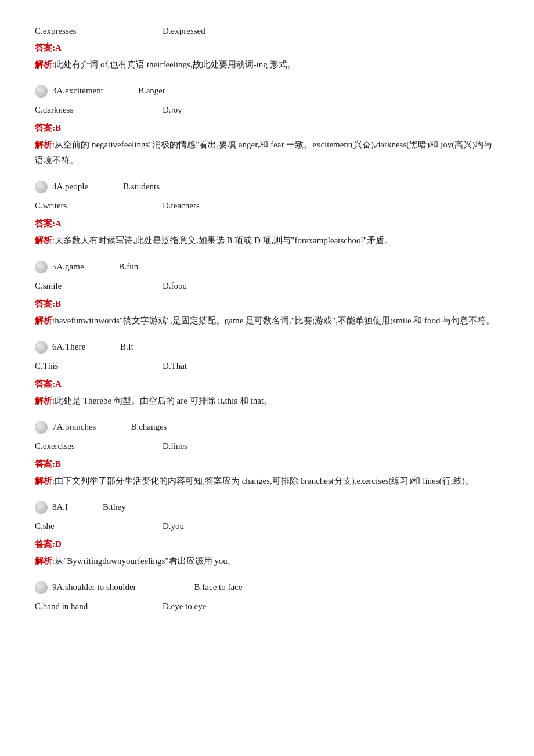 This screenshot has height=756, width=534. Describe the element at coordinates (267, 465) in the screenshot. I see `question-7-answer: 答案:B` at that location.